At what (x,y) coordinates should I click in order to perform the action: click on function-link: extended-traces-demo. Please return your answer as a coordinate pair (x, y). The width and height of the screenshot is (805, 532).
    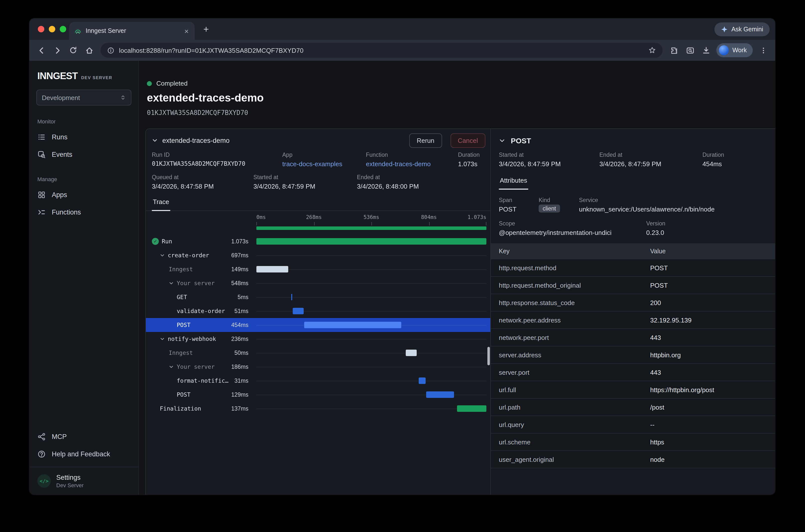
    Looking at the image, I should click on (412, 164).